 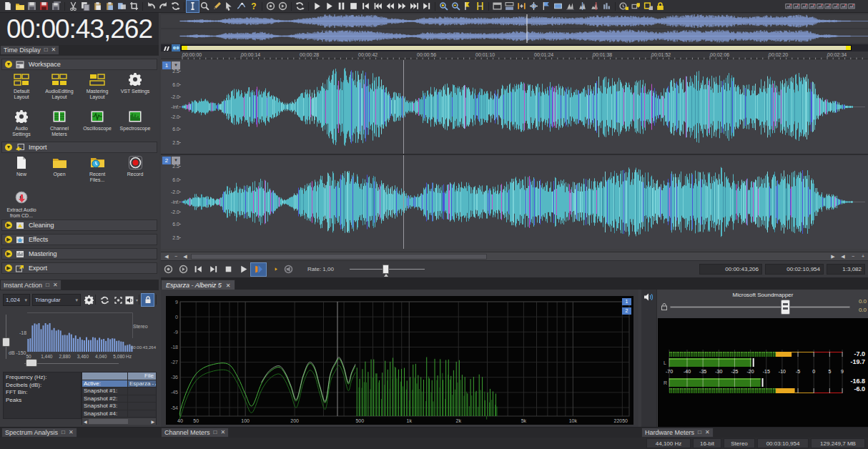 I want to click on zoom-selection-button, so click(x=443, y=6).